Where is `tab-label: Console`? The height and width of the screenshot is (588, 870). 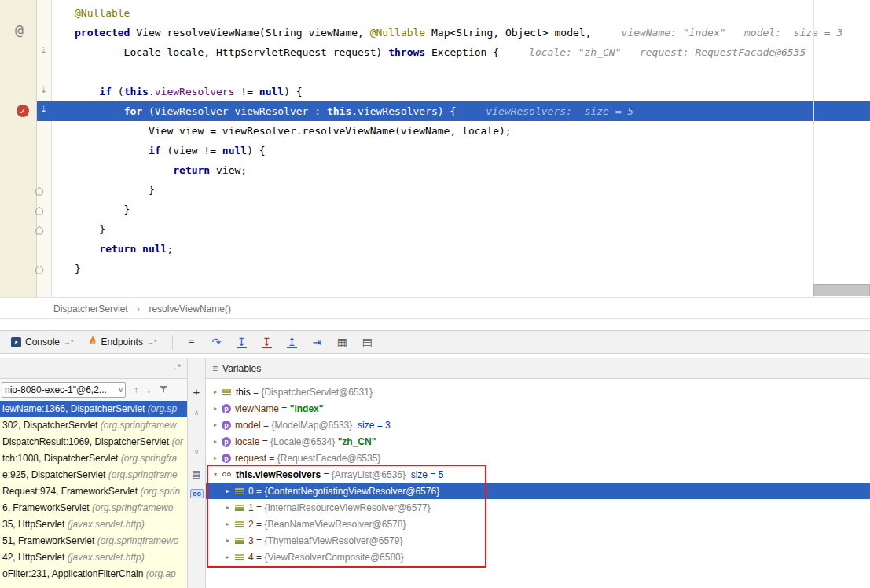
tab-label: Console is located at coordinates (42, 342).